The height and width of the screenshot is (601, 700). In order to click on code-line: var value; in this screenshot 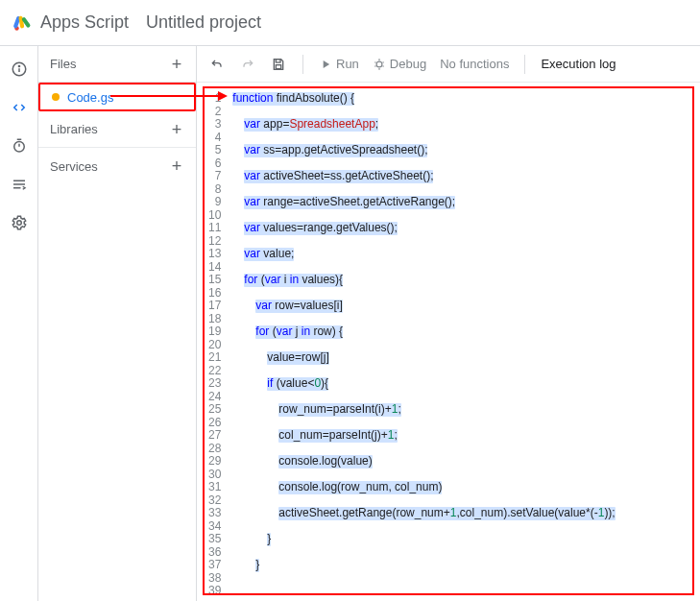, I will do `click(459, 254)`.